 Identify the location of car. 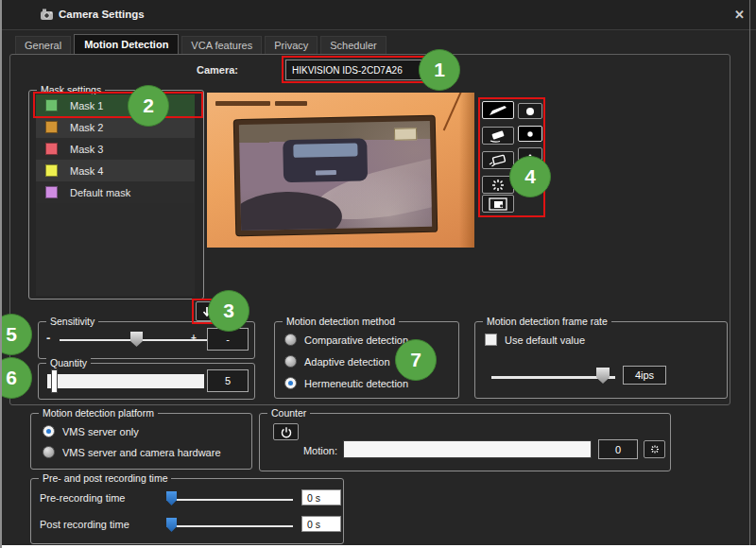
(326, 161).